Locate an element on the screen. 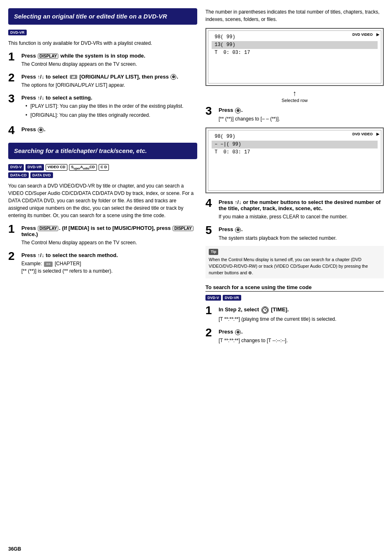 Image resolution: width=392 pixels, height=556 pixels. right-step4-content: Press ↑/↓ or the number buttons to selec… is located at coordinates (301, 209).